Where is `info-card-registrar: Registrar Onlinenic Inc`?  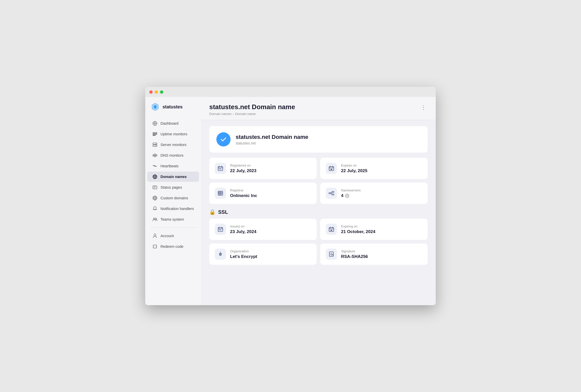 info-card-registrar: Registrar Onlinenic Inc is located at coordinates (263, 193).